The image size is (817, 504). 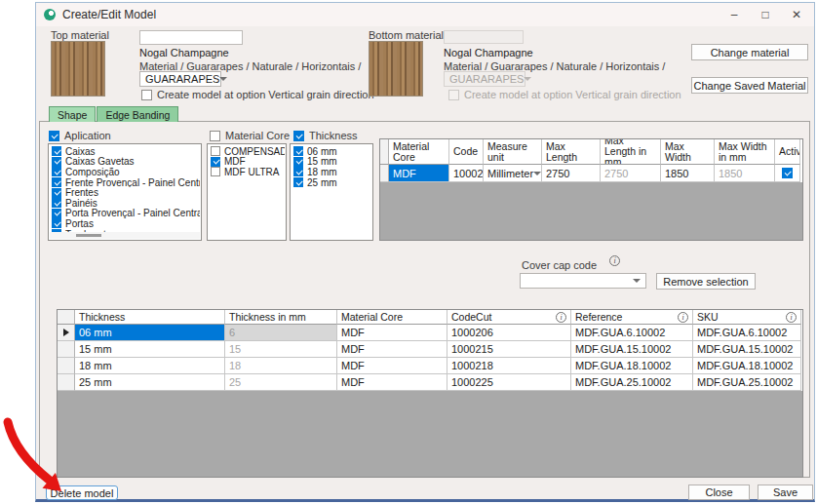 What do you see at coordinates (247, 172) in the screenshot?
I see `list-item: MDF ULTRA` at bounding box center [247, 172].